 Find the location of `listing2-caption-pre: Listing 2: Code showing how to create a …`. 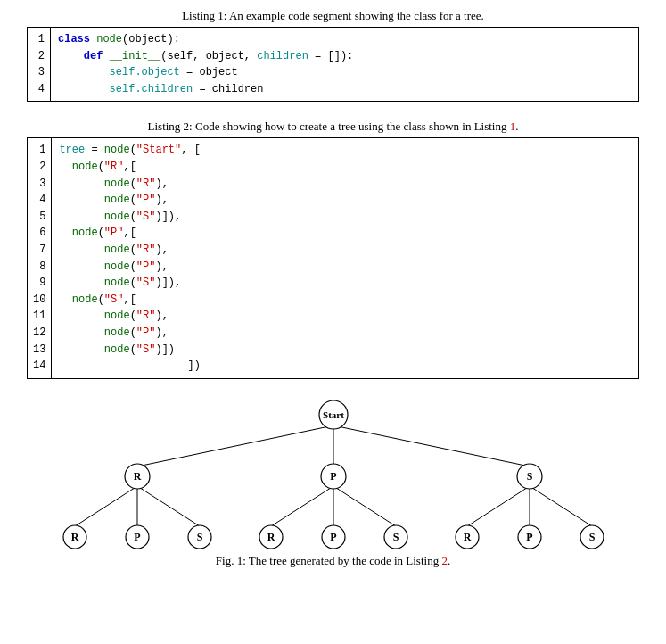

listing2-caption-pre: Listing 2: Code showing how to create a … is located at coordinates (329, 127).